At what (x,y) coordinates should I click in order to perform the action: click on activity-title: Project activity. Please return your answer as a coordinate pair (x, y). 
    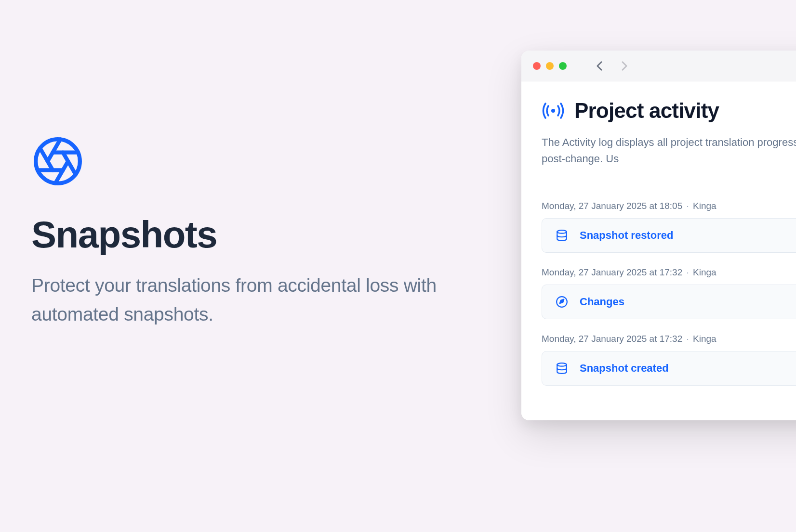
    Looking at the image, I should click on (647, 111).